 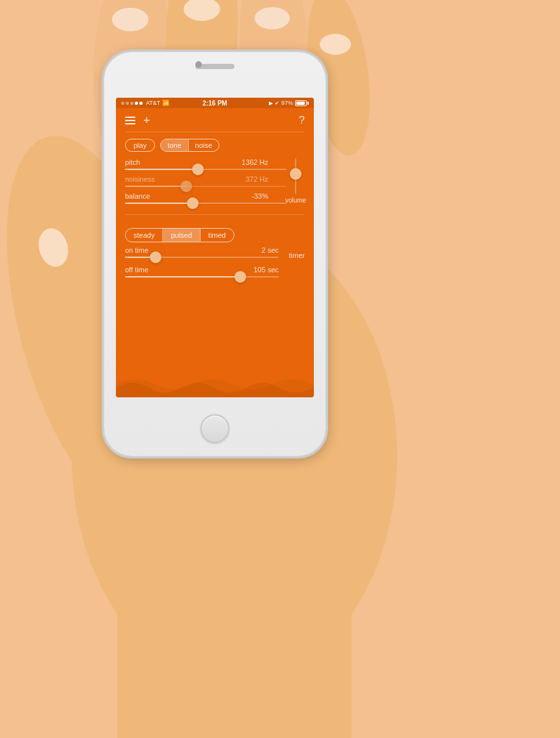 What do you see at coordinates (206, 164) in the screenshot?
I see `pitch-section: pitch 1362 Hz` at bounding box center [206, 164].